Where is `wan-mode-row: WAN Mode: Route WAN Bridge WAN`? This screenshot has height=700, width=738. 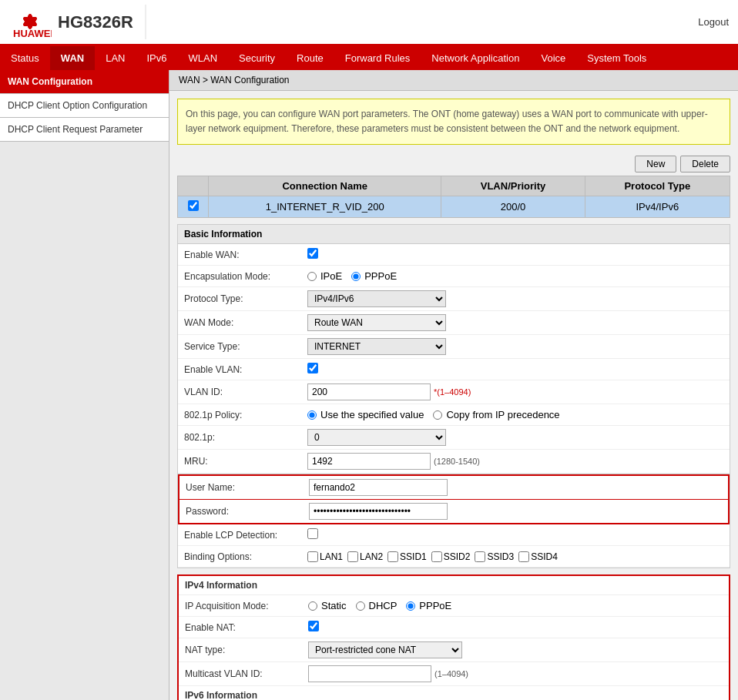
wan-mode-row: WAN Mode: Route WAN Bridge WAN is located at coordinates (454, 323).